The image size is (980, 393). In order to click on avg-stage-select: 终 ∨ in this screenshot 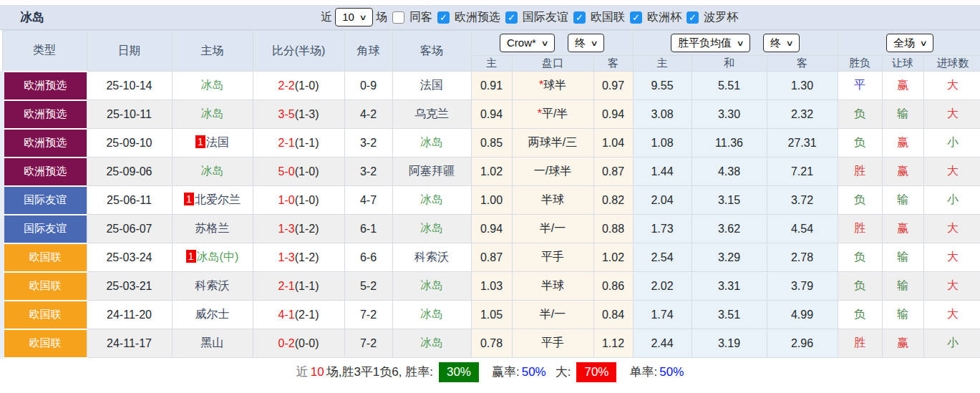, I will do `click(782, 43)`.